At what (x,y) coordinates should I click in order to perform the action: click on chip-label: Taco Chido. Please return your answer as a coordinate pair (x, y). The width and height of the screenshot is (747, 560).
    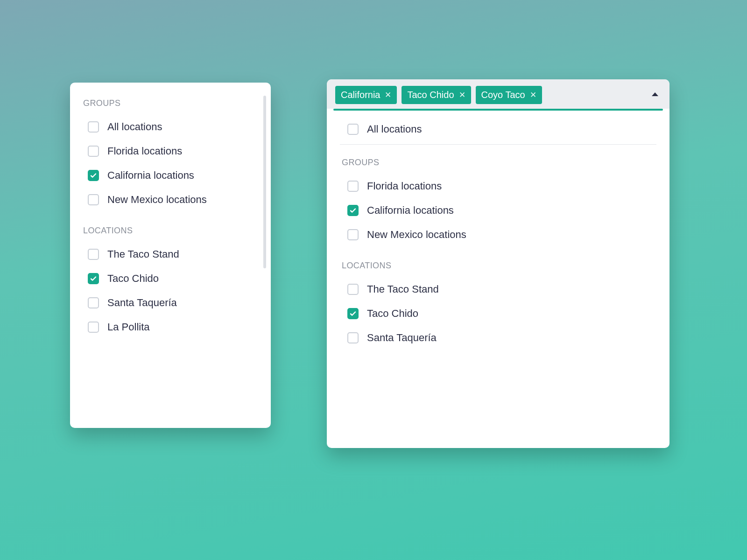
    Looking at the image, I should click on (430, 95).